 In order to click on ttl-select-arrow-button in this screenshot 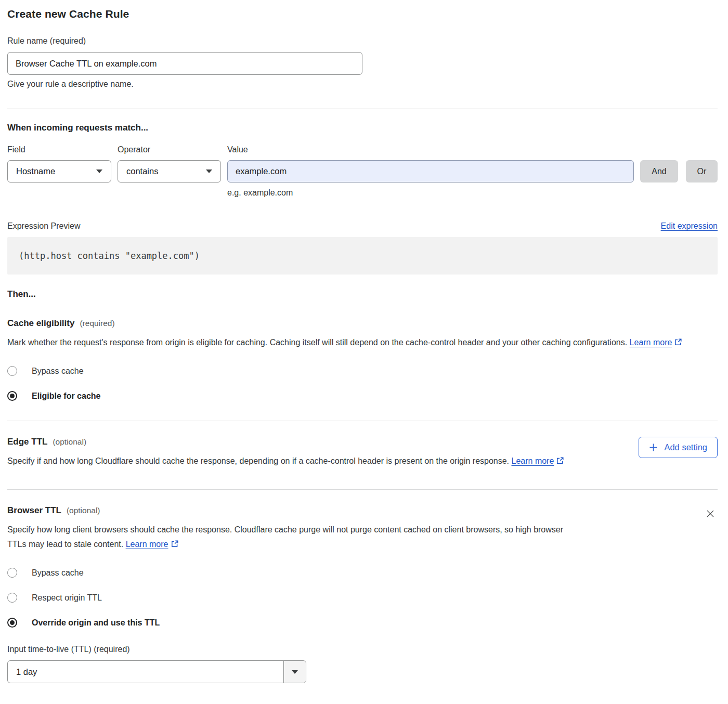, I will do `click(294, 672)`.